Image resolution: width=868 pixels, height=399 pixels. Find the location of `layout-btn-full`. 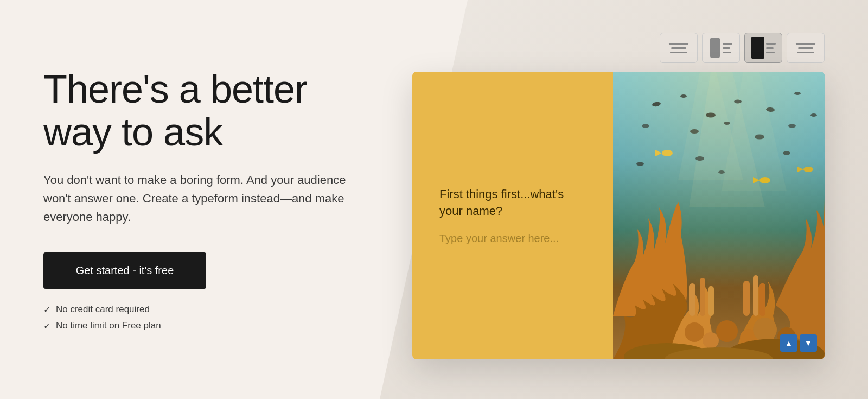

layout-btn-full is located at coordinates (679, 48).